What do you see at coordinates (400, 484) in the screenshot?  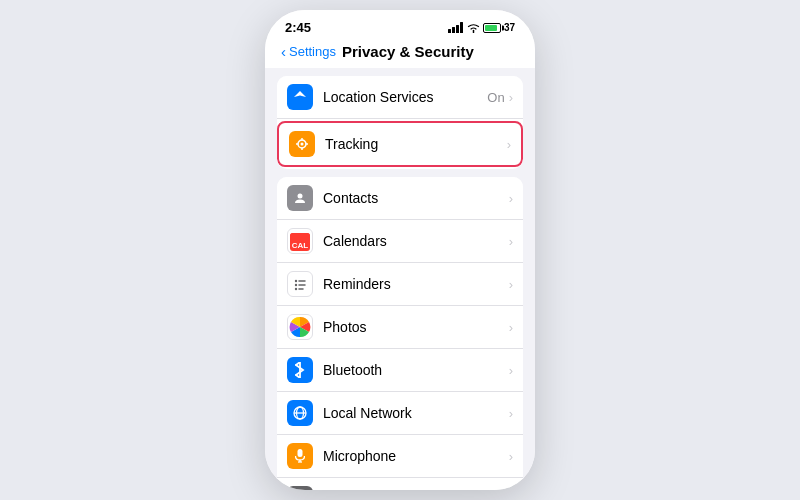 I see `speech-recognition-item: Speech Recognition ›` at bounding box center [400, 484].